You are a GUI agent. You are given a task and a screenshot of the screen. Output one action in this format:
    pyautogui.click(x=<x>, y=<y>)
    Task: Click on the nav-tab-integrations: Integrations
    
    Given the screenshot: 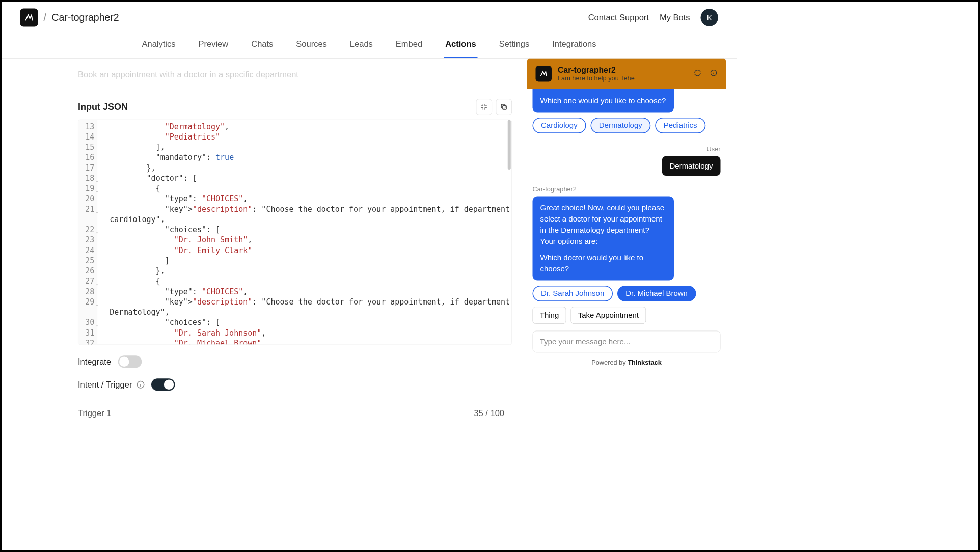 What is the action you would take?
    pyautogui.click(x=574, y=46)
    